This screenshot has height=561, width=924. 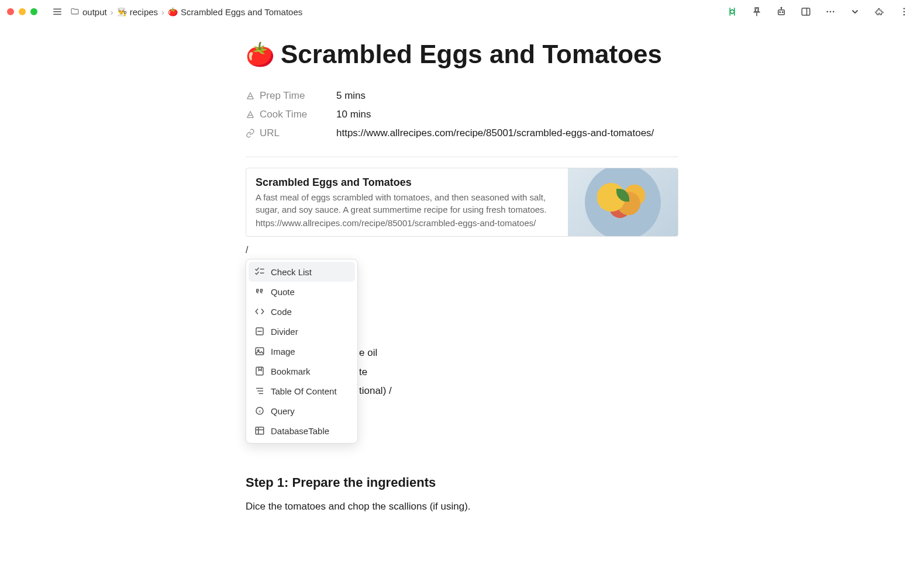 What do you see at coordinates (260, 411) in the screenshot?
I see `svg-text: x` at bounding box center [260, 411].